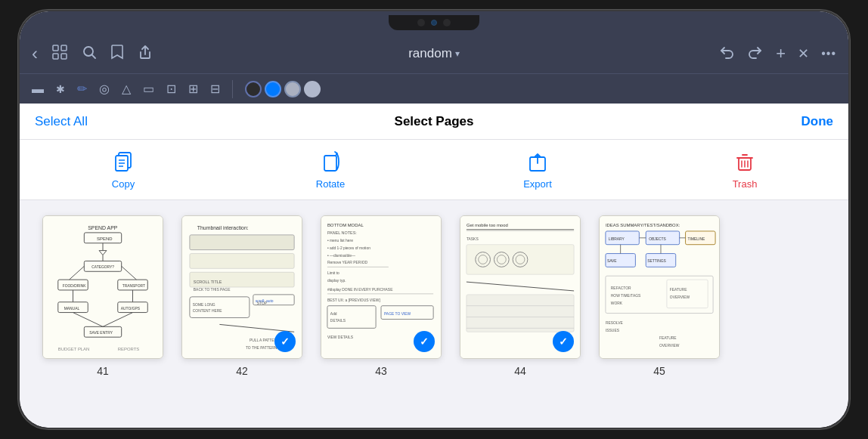 Image resolution: width=868 pixels, height=439 pixels. What do you see at coordinates (346, 225) in the screenshot?
I see `svg-text: BOTTOM MODAL` at bounding box center [346, 225].